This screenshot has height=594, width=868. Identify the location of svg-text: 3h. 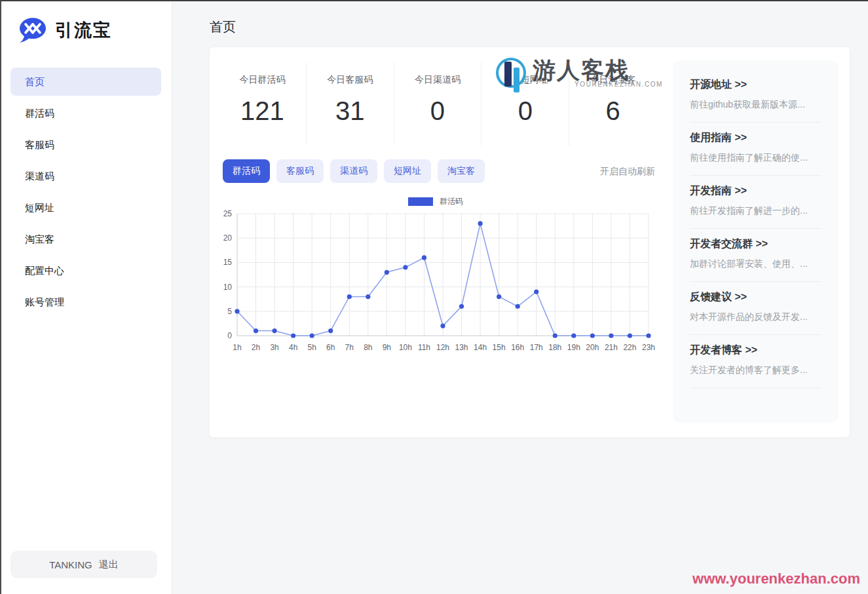
(274, 347).